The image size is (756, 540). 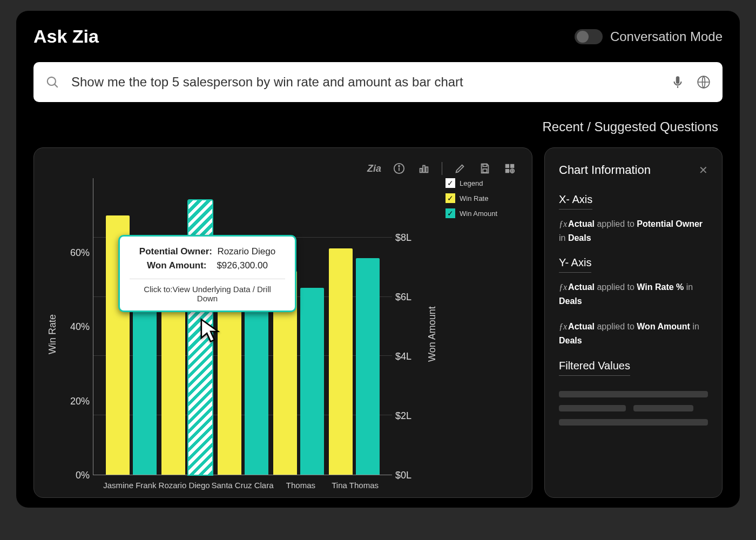 I want to click on header: Ask Zia Conversation Mode, so click(x=378, y=41).